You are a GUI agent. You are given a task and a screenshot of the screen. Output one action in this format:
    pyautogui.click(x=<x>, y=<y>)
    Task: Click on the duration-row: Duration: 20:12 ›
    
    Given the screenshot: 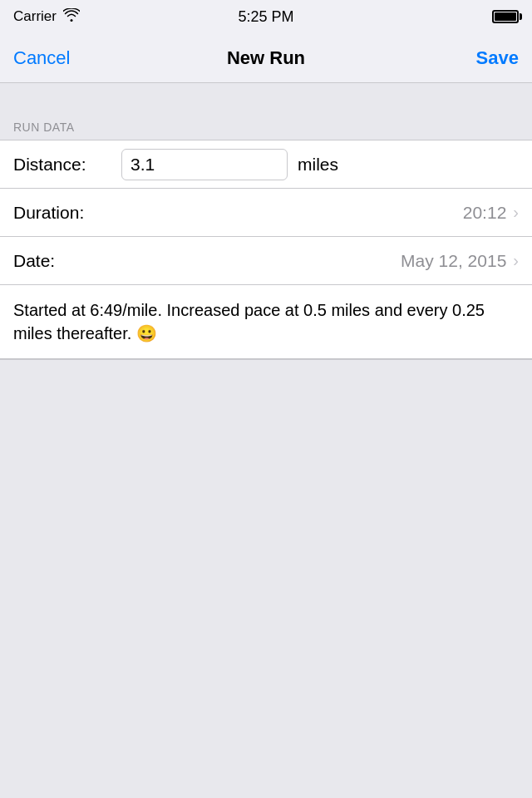 What is the action you would take?
    pyautogui.click(x=266, y=213)
    